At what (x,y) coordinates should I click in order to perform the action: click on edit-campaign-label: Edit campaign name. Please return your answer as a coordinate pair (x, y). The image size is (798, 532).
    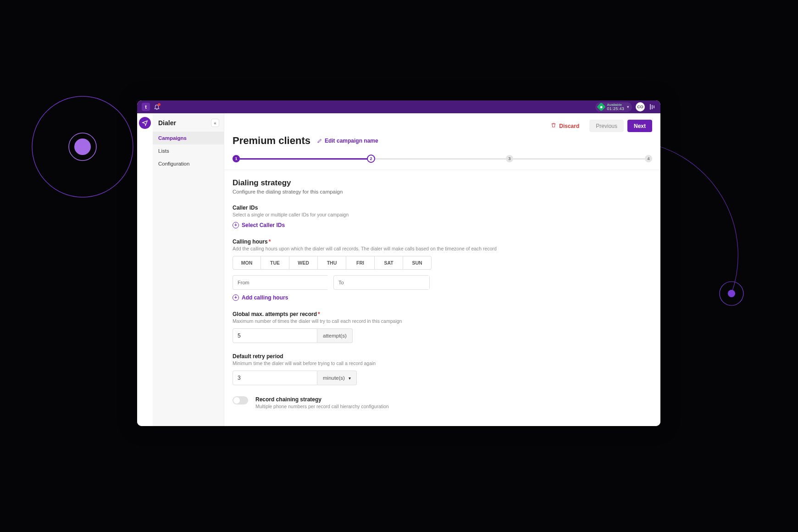
    Looking at the image, I should click on (351, 141).